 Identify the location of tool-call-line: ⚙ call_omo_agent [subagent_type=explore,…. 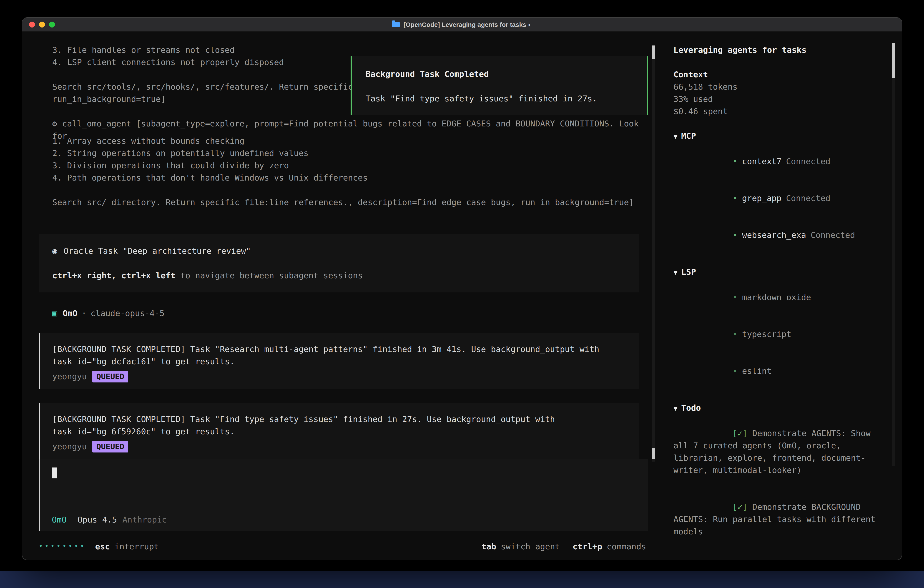
(343, 126).